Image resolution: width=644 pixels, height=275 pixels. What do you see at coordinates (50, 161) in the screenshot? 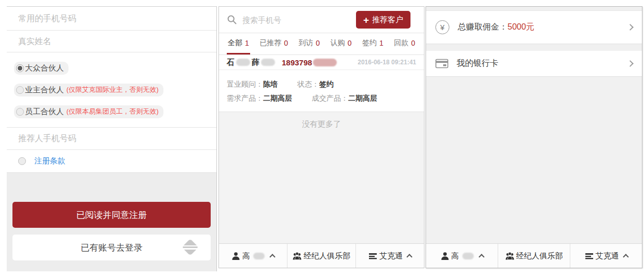
I see `terms-link: 注册条款` at bounding box center [50, 161].